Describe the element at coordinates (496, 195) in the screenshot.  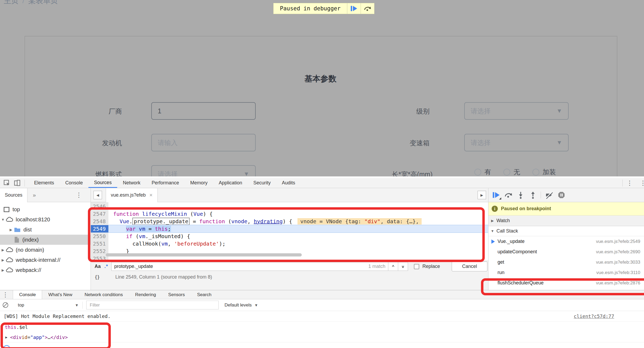
I see `resume-button` at that location.